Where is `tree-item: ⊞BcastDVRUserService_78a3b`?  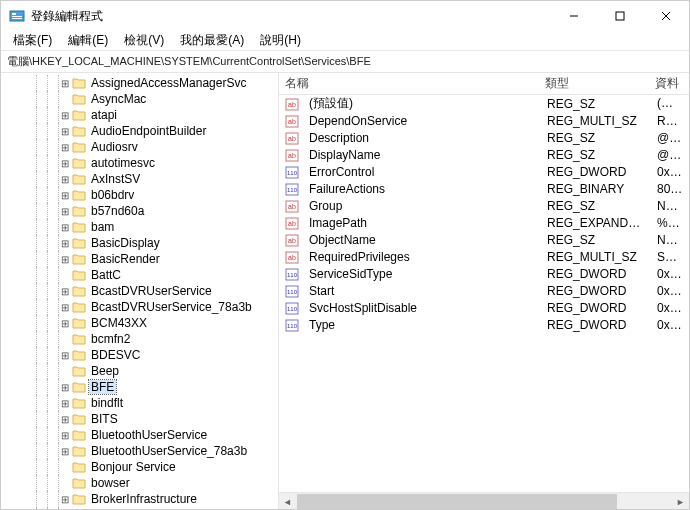
tree-item: ⊞BcastDVRUserService_78a3b is located at coordinates (140, 307).